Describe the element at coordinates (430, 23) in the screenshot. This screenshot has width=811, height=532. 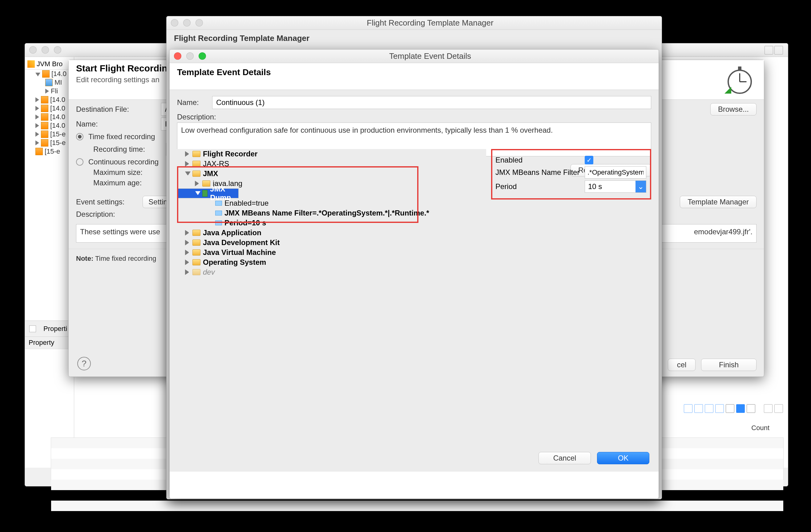
I see `tm-title: Flight Recording Template Manager` at that location.